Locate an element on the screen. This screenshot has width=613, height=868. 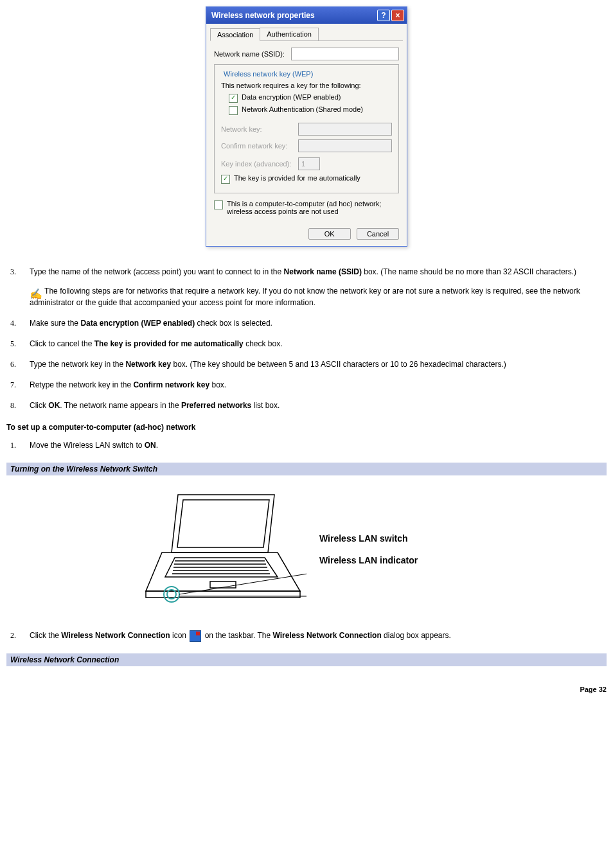
instruction-list-b2: 2. Click the Wireless Network Connection… is located at coordinates (306, 636).